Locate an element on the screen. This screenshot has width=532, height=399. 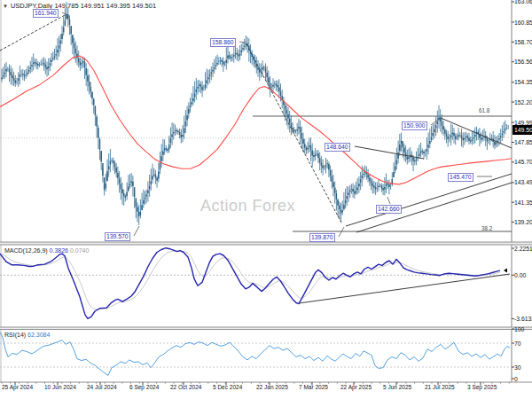
price-axis-label: 158.705 is located at coordinates (523, 43).